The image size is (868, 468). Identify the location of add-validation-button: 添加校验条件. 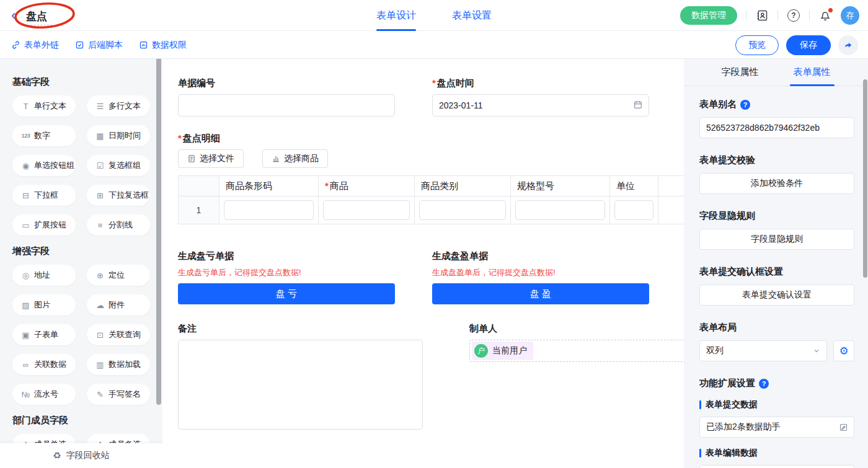
(777, 183).